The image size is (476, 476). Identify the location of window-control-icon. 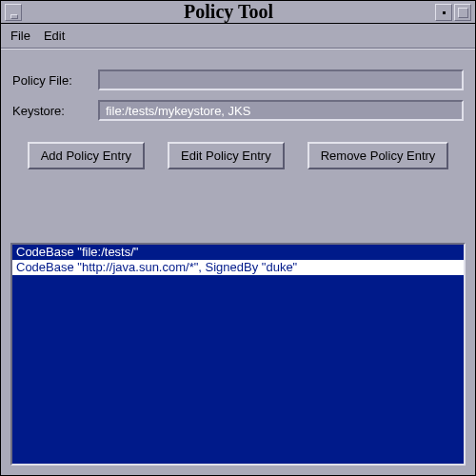
(444, 12).